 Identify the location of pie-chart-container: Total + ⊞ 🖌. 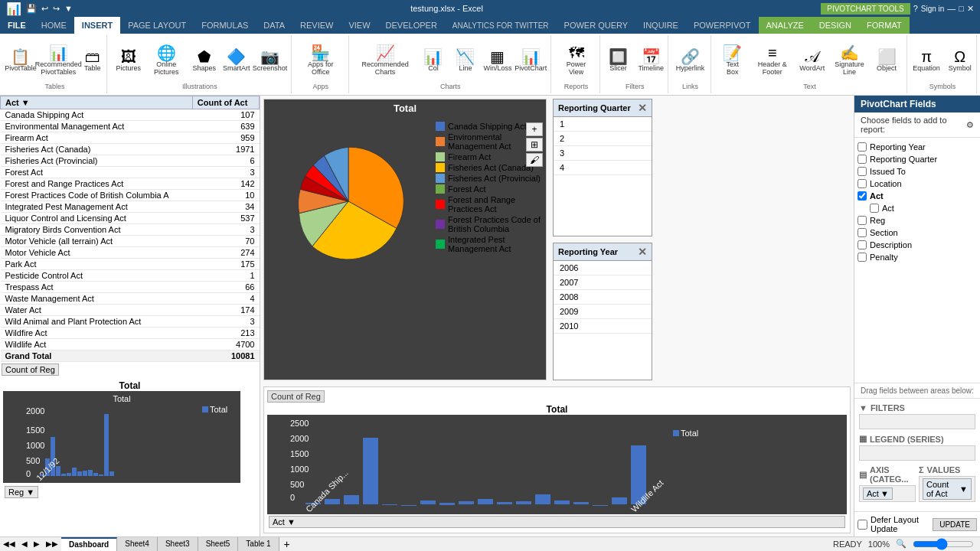
(405, 240).